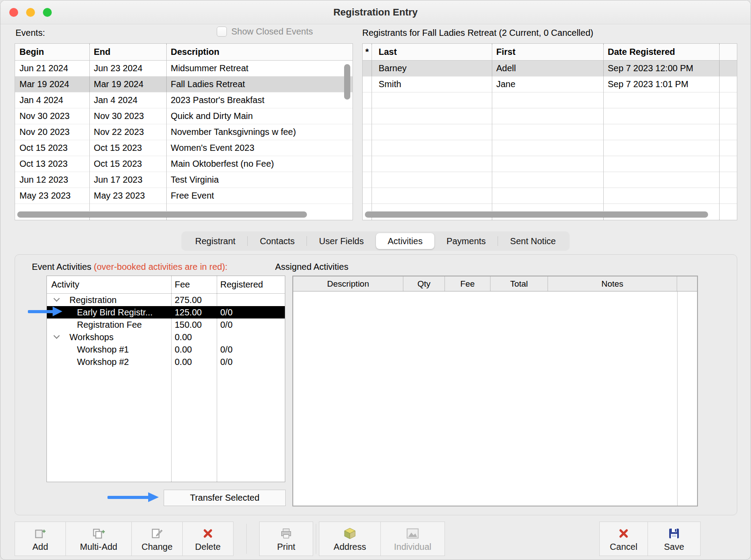 The height and width of the screenshot is (560, 751). Describe the element at coordinates (166, 300) in the screenshot. I see `activity-group-row: Registration 275.00` at that location.